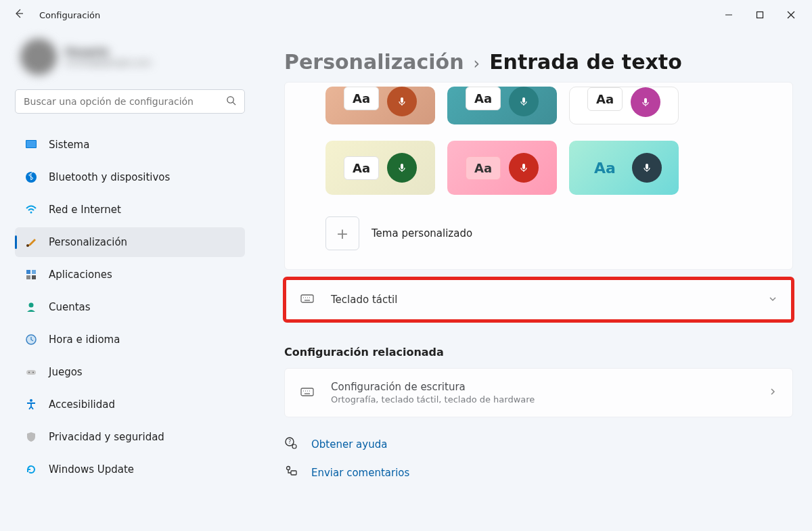 This screenshot has width=812, height=531. Describe the element at coordinates (130, 275) in the screenshot. I see `sidebar-item-aplicaciones: Aplicaciones` at that location.